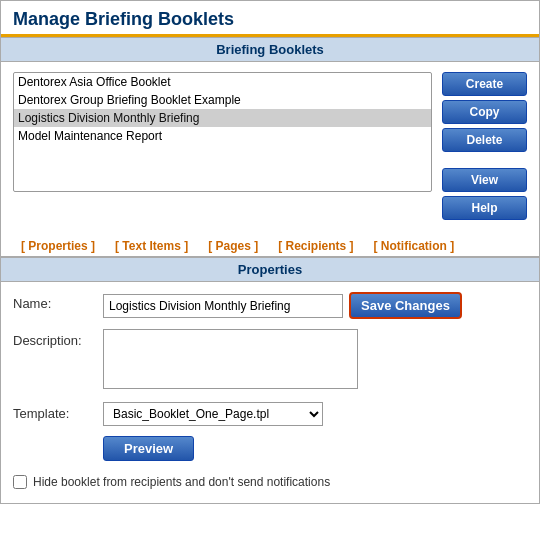 The width and height of the screenshot is (540, 533). What do you see at coordinates (270, 414) in the screenshot?
I see `template-row: Template: Basic_Booklet_One_Page.tpl` at bounding box center [270, 414].